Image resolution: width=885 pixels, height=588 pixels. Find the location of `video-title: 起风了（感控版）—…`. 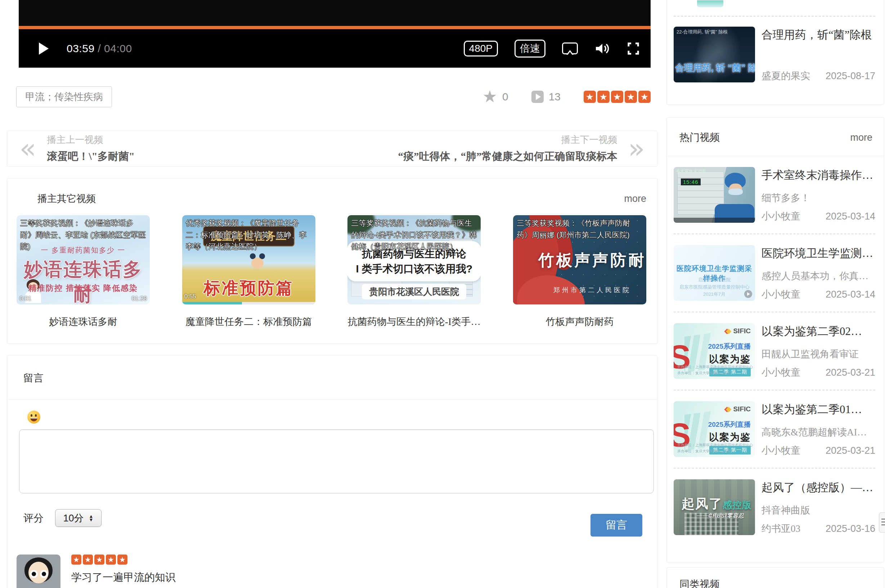

video-title: 起风了（感控版）—… is located at coordinates (819, 488).